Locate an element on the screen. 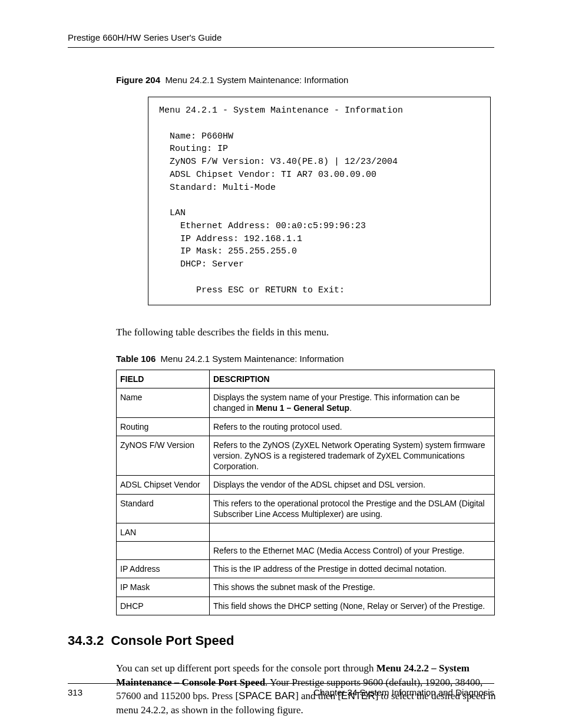 The width and height of the screenshot is (562, 728). cell-field: IP Address is located at coordinates (163, 569).